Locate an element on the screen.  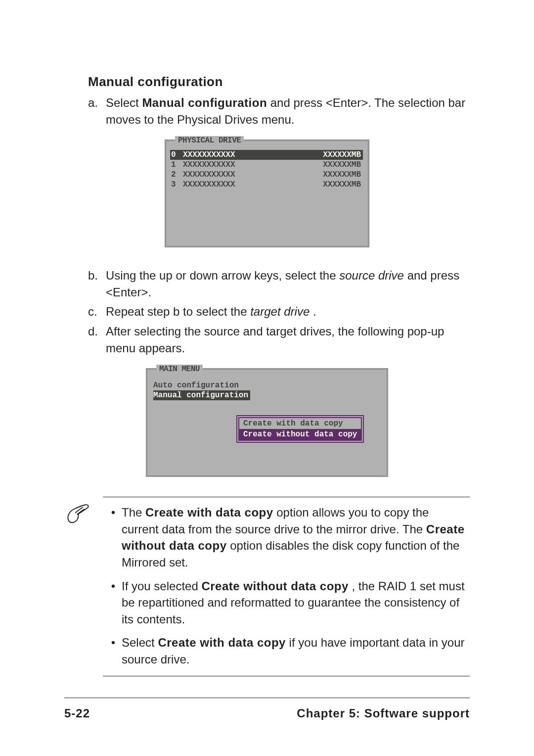
drive-list: 0 XXXXXXXXXXX XXXXXXMB 1 XXXXXXXXXXX XXX… is located at coordinates (267, 168).